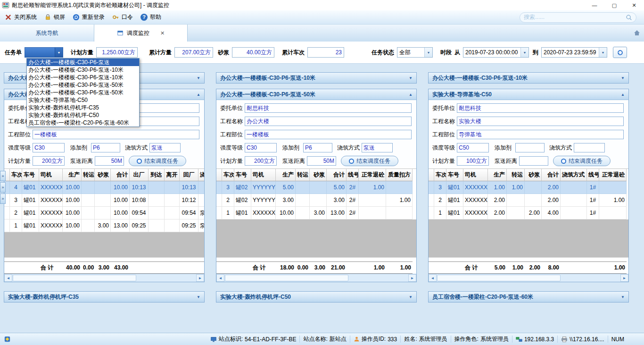 This screenshot has height=345, width=644. I want to click on table-row: 1罐01XXXXXX2.002.004.001#, so click(528, 213).